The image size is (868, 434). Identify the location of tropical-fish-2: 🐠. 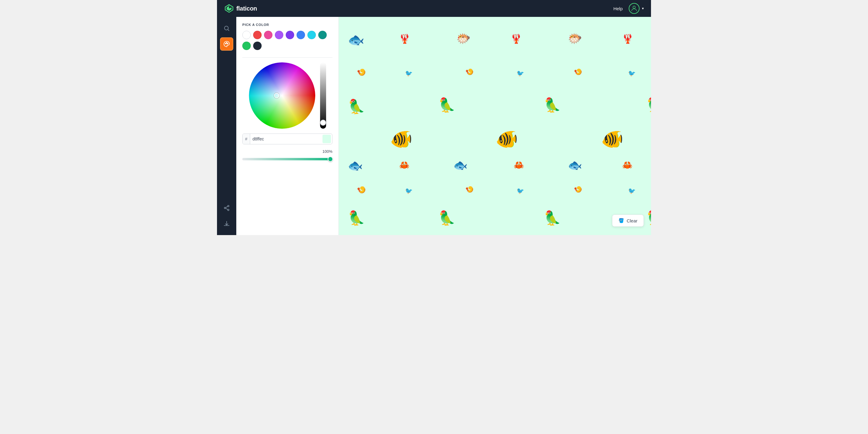
(507, 139).